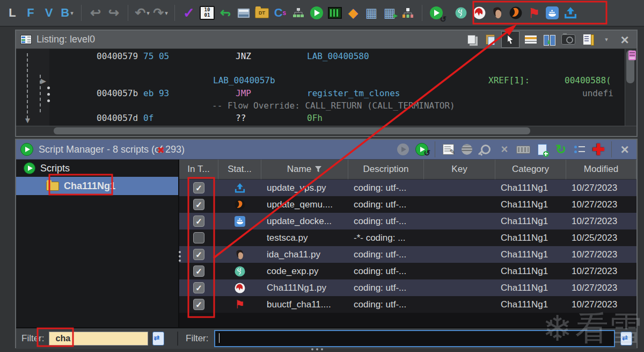 The image size is (644, 352). I want to click on navigate-out-button, so click(96, 13).